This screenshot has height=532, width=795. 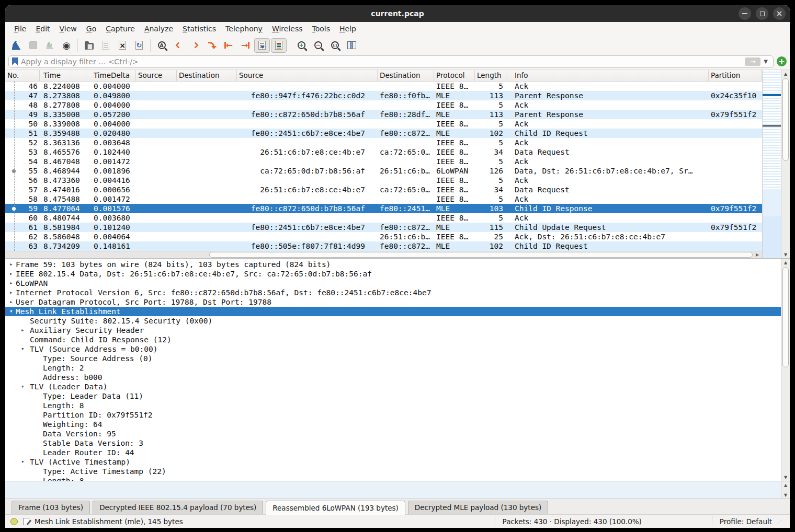 What do you see at coordinates (335, 45) in the screenshot?
I see `zoom-original-button: 1:1` at bounding box center [335, 45].